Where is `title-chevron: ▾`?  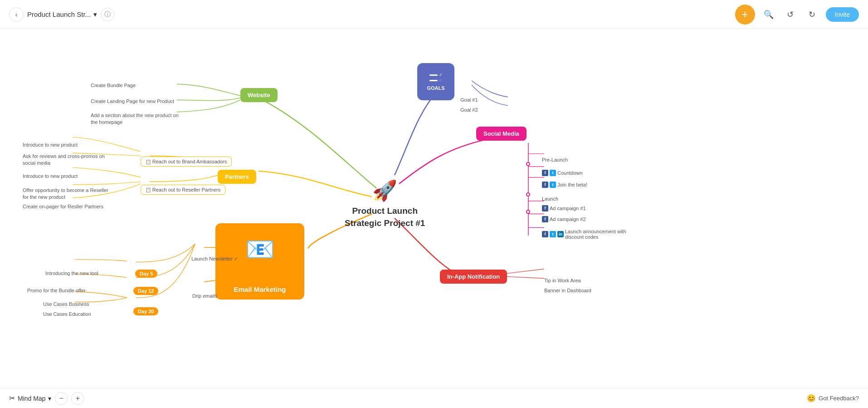
title-chevron: ▾ is located at coordinates (95, 15).